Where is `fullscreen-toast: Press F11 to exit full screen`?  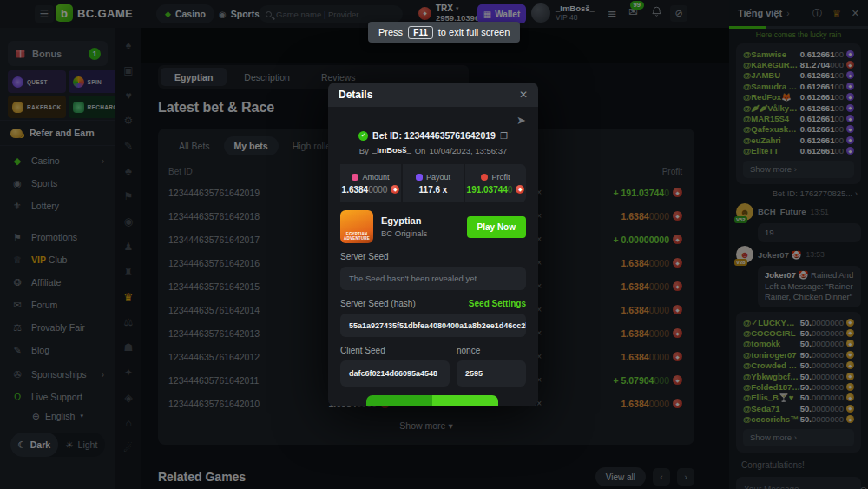
fullscreen-toast: Press F11 to exit full screen is located at coordinates (444, 32).